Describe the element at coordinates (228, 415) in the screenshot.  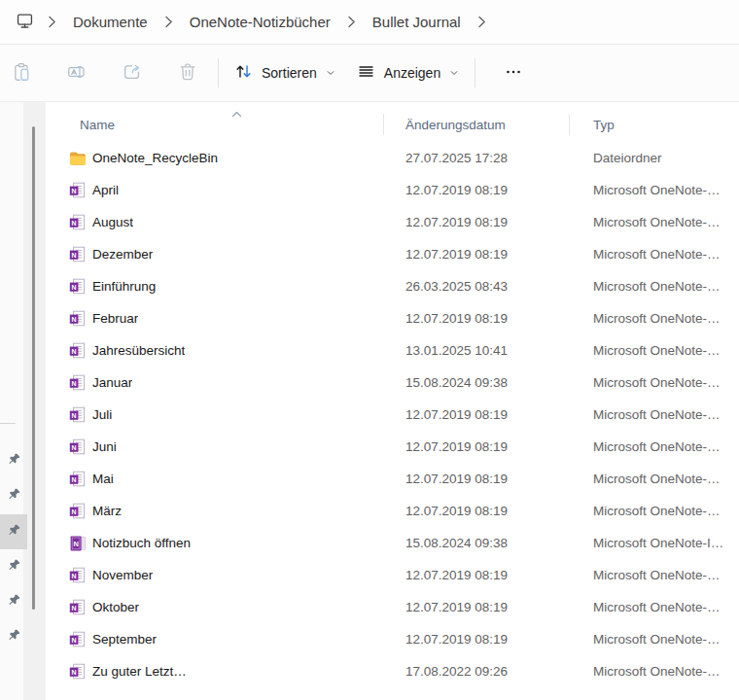
I see `file-name-cell: NJuli` at that location.